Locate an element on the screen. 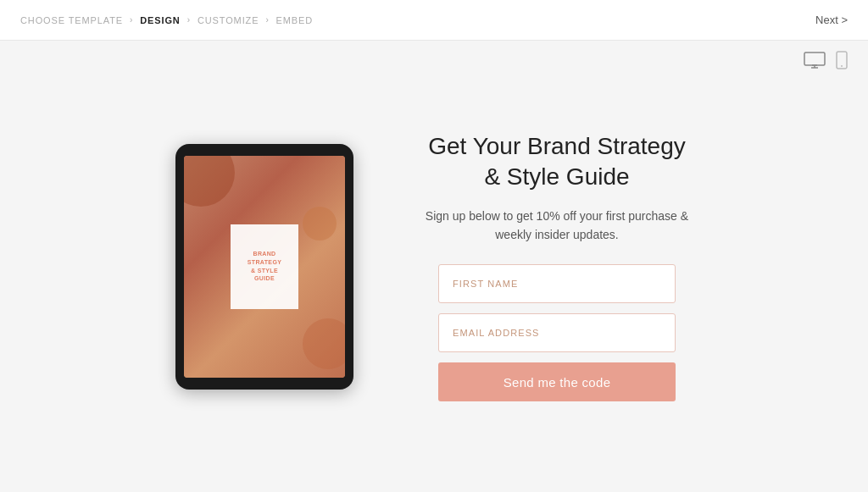 Image resolution: width=868 pixels, height=492 pixels. step-embed: EMBED is located at coordinates (295, 20).